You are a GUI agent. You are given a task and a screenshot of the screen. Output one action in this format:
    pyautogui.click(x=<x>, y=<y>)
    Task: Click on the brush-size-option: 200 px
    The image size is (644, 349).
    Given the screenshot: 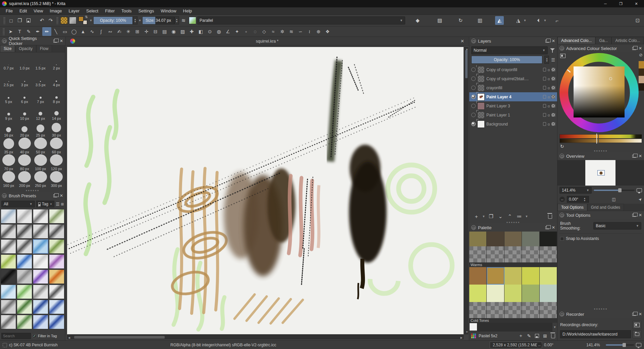 What is the action you would take?
    pyautogui.click(x=25, y=180)
    